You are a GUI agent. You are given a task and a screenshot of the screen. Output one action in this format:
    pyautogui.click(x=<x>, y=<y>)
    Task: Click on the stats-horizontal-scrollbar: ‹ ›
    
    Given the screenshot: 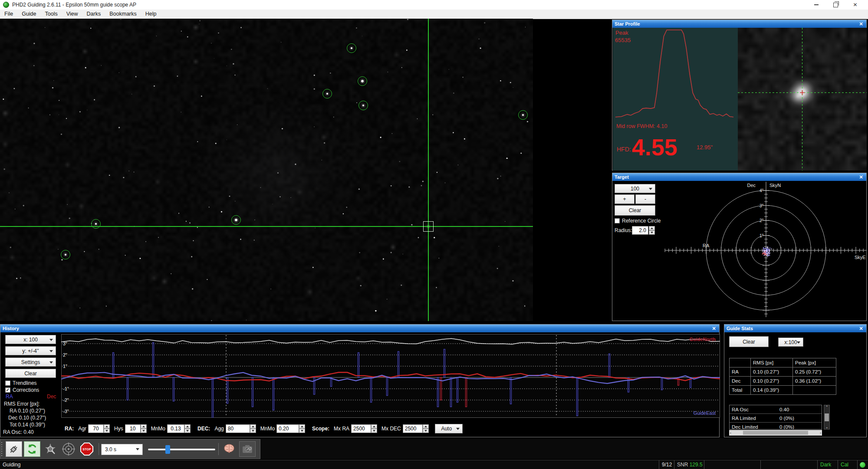 What is the action you would take?
    pyautogui.click(x=776, y=433)
    